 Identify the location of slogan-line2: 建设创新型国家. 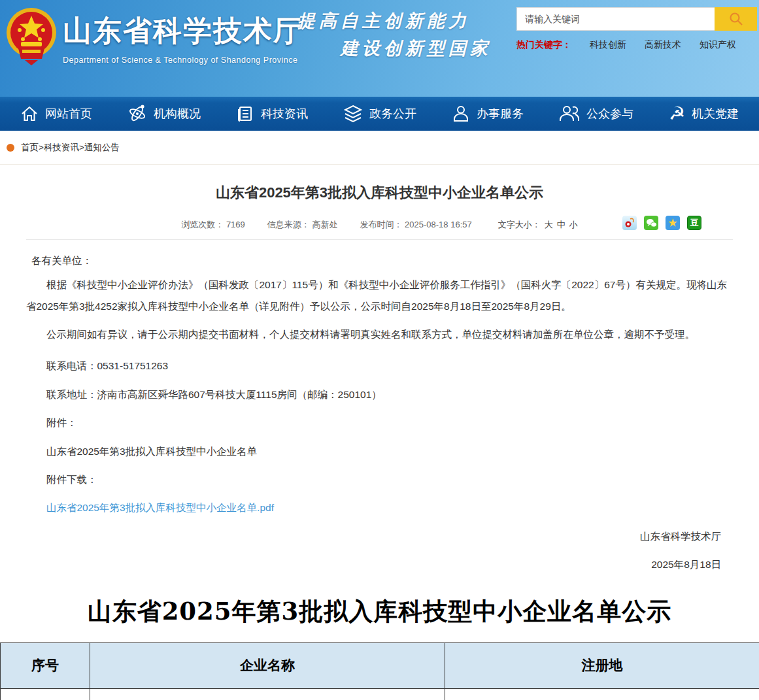
(416, 48).